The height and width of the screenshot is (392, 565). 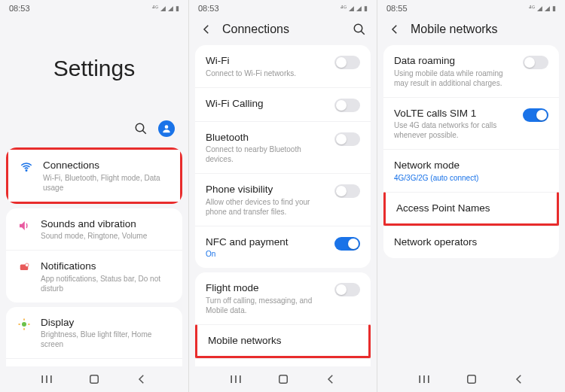 What do you see at coordinates (94, 176) in the screenshot?
I see `settings-item-connections: Connections Wi-Fi, Bluetooth, Flight mod…` at bounding box center [94, 176].